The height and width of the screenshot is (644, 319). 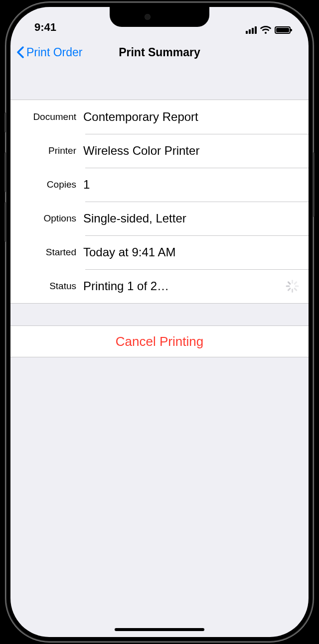 What do you see at coordinates (47, 185) in the screenshot?
I see `row-label: Copies` at bounding box center [47, 185].